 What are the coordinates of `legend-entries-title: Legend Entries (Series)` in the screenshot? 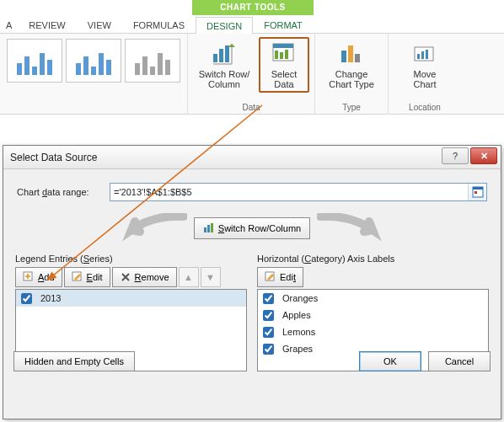 It's located at (131, 259).